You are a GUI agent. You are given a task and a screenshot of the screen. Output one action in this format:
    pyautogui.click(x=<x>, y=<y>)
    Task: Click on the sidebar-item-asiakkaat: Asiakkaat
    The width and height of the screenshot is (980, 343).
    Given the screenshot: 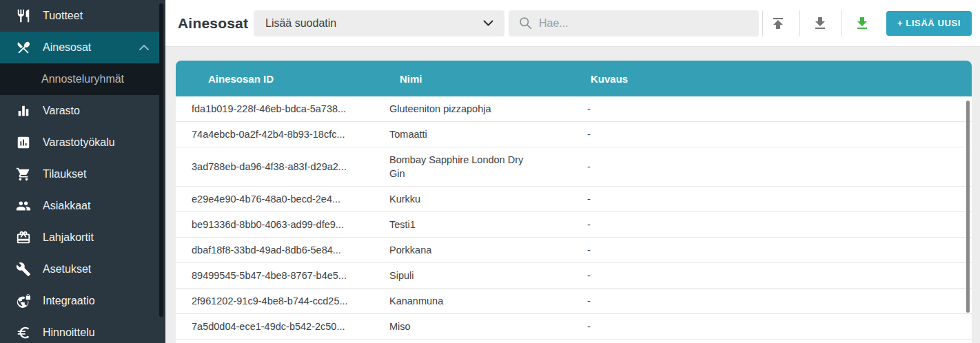 What is the action you would take?
    pyautogui.click(x=80, y=206)
    